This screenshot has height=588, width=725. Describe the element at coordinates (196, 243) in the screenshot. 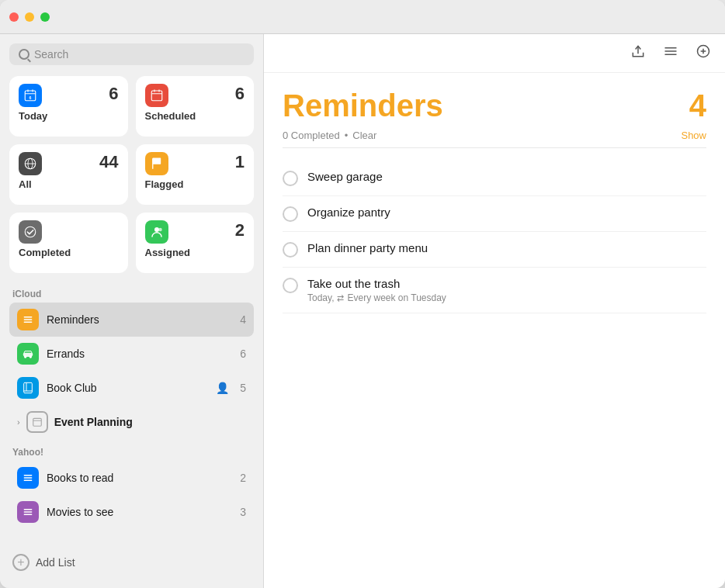

I see `smart-card-assigned: 2 Assigned` at that location.